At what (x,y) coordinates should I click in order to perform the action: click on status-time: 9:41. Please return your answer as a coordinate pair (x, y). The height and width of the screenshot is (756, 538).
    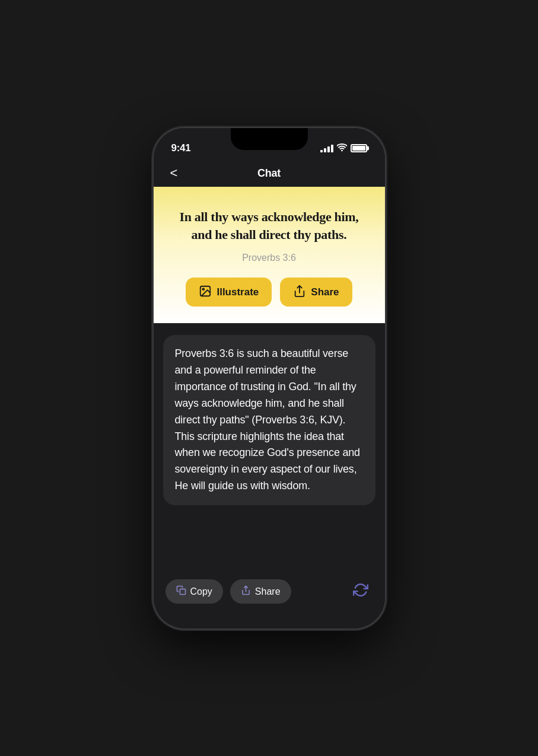
    Looking at the image, I should click on (182, 148).